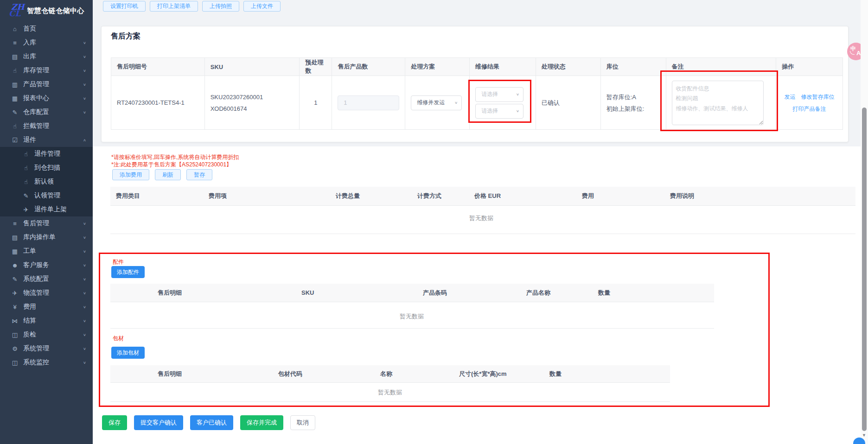  I want to click on column-header: 维修结果, so click(503, 67).